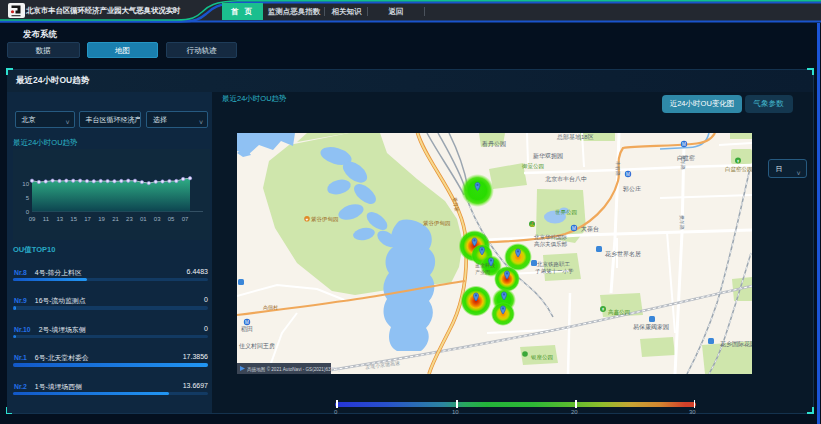  I want to click on svg-text: 19, so click(102, 219).